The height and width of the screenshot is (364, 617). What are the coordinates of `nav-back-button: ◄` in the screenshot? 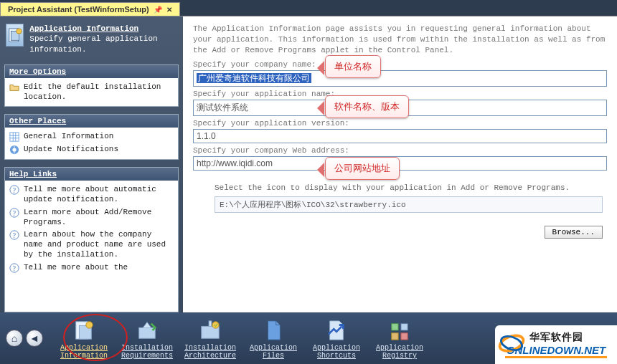 It's located at (34, 338).